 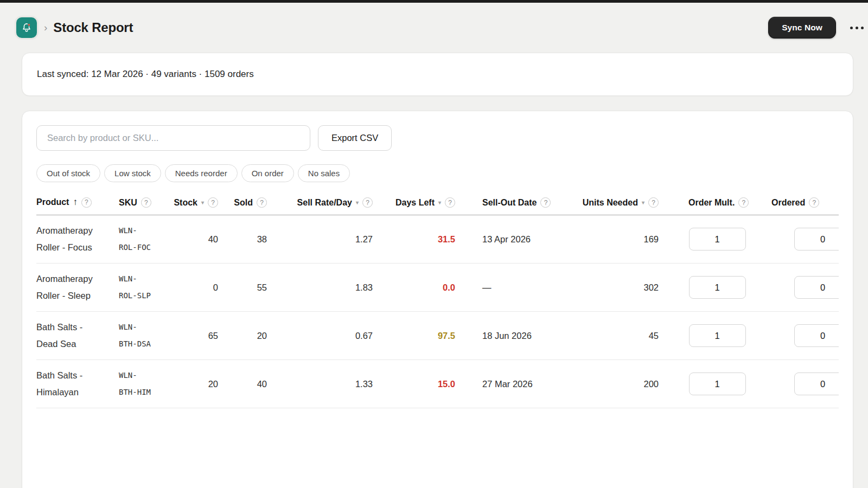 What do you see at coordinates (620, 287) in the screenshot?
I see `units-needed-value: 302` at bounding box center [620, 287].